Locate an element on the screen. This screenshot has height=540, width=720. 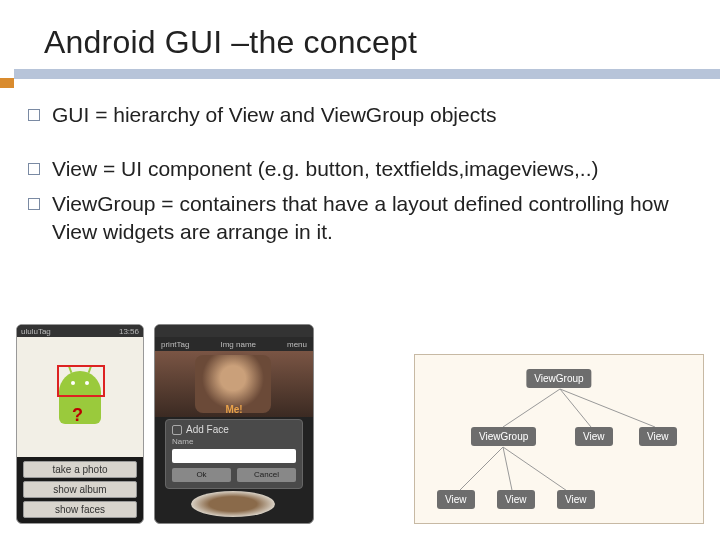
status-left: ululuTag is located at coordinates (36, 332).